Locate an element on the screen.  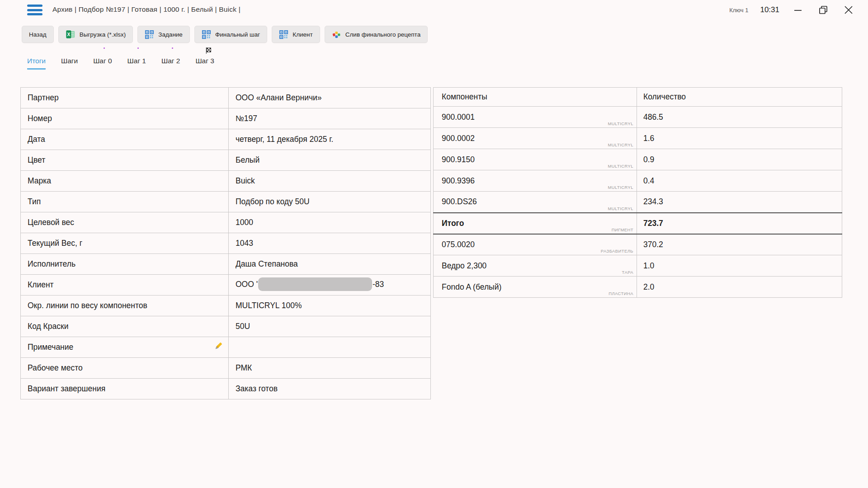
detail-label-cell: Клиент is located at coordinates (125, 285).